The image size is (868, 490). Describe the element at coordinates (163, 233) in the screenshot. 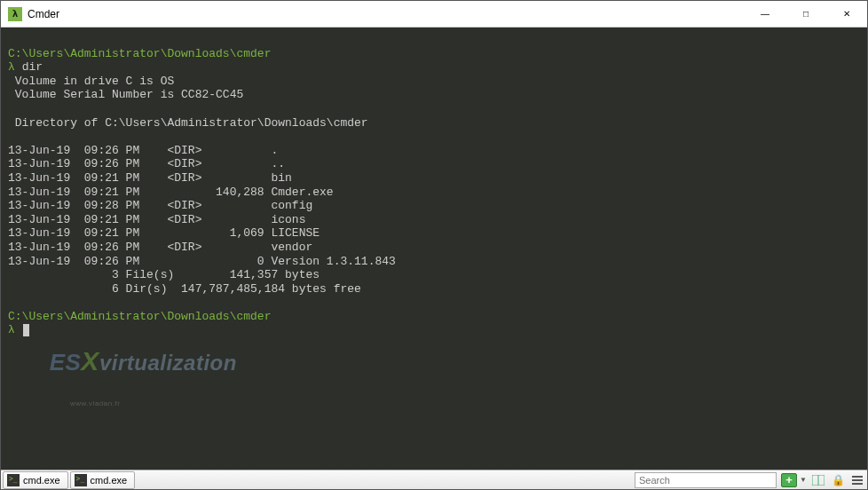

I see `dir-row: 13-Jun-19 09:21 PM 1,069 LICENSE` at that location.